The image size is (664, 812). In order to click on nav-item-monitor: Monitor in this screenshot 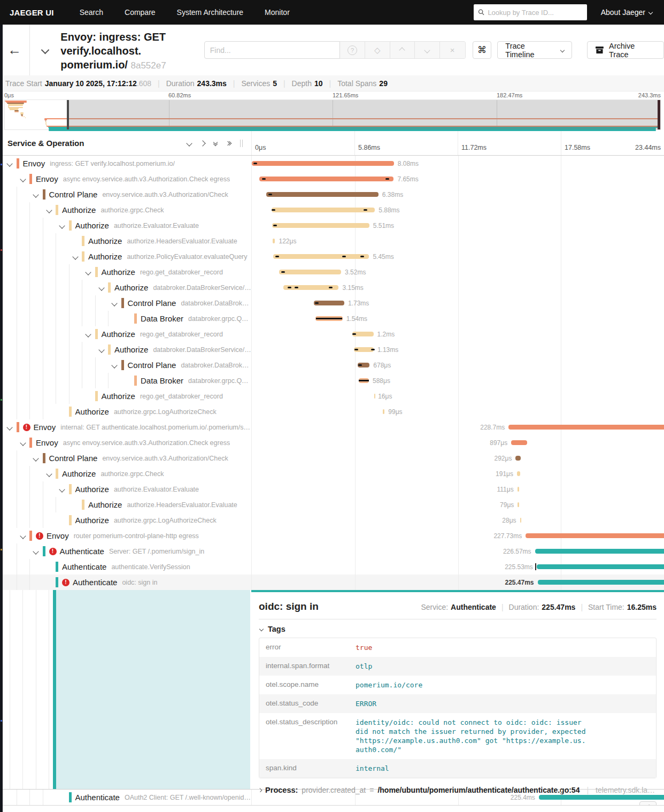, I will do `click(277, 12)`.